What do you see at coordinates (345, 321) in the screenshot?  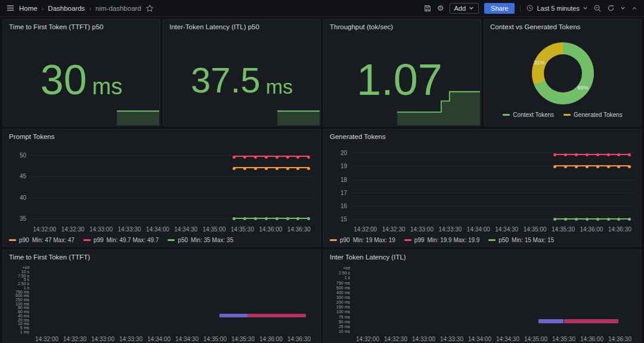 I see `y-axis-label: 50 ms` at bounding box center [345, 321].